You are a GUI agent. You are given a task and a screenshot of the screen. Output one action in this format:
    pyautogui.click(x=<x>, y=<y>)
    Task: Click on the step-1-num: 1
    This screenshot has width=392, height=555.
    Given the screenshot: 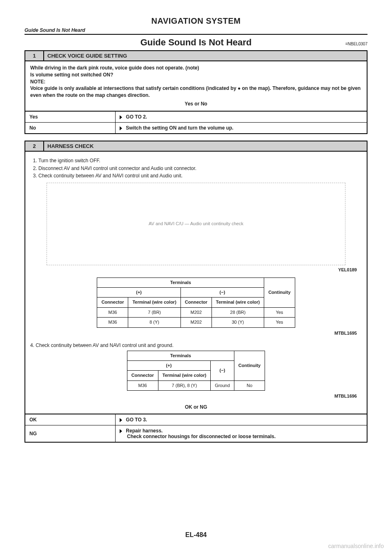 What is the action you would take?
    pyautogui.click(x=35, y=56)
    